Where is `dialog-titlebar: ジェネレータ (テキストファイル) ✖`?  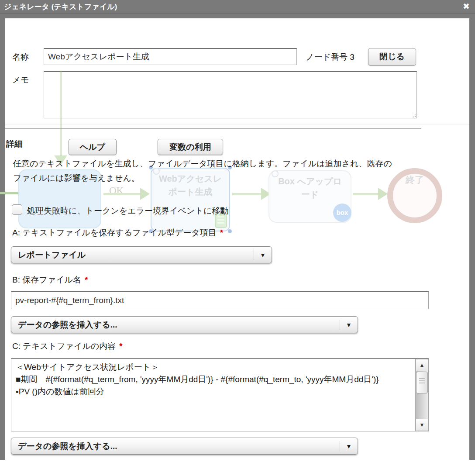
dialog-titlebar: ジェネレータ (テキストファイル) ✖ is located at coordinates (238, 9).